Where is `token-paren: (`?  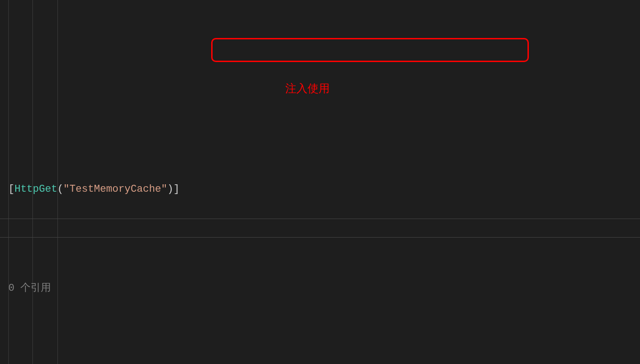 token-paren: ( is located at coordinates (60, 189).